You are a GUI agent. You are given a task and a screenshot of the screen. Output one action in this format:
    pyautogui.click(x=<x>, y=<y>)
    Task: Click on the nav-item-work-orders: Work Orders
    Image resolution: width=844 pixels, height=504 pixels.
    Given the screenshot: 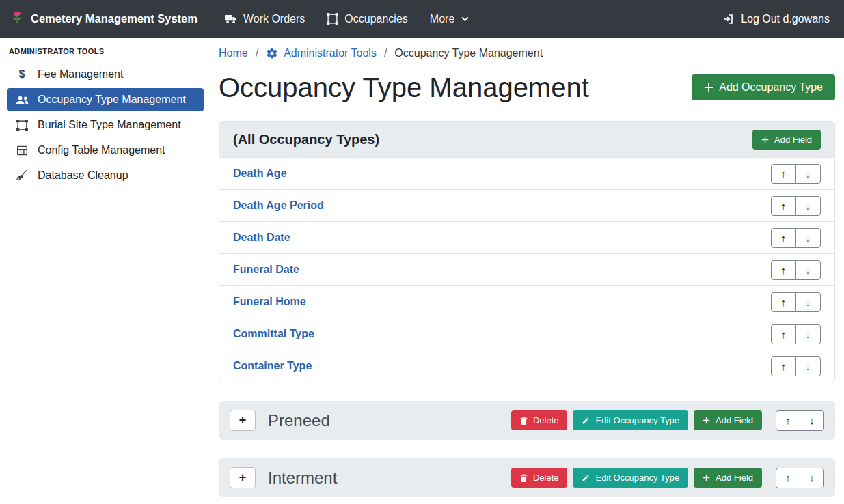 What is the action you would take?
    pyautogui.click(x=265, y=19)
    